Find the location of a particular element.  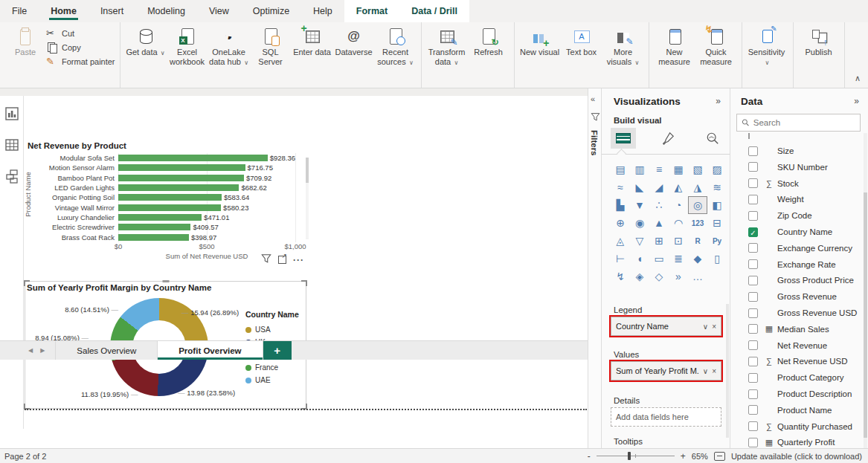

zoom-slider is located at coordinates (635, 456).